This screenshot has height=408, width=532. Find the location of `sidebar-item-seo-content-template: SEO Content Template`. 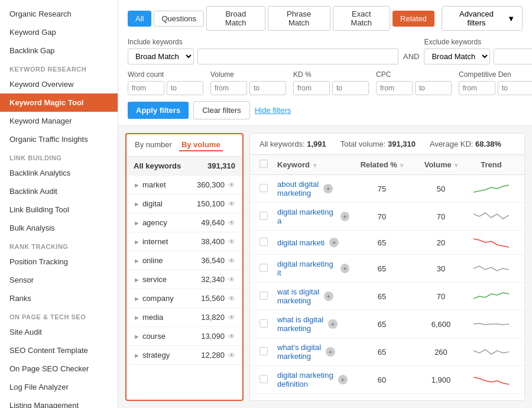

sidebar-item-seo-content-template: SEO Content Template is located at coordinates (59, 350).